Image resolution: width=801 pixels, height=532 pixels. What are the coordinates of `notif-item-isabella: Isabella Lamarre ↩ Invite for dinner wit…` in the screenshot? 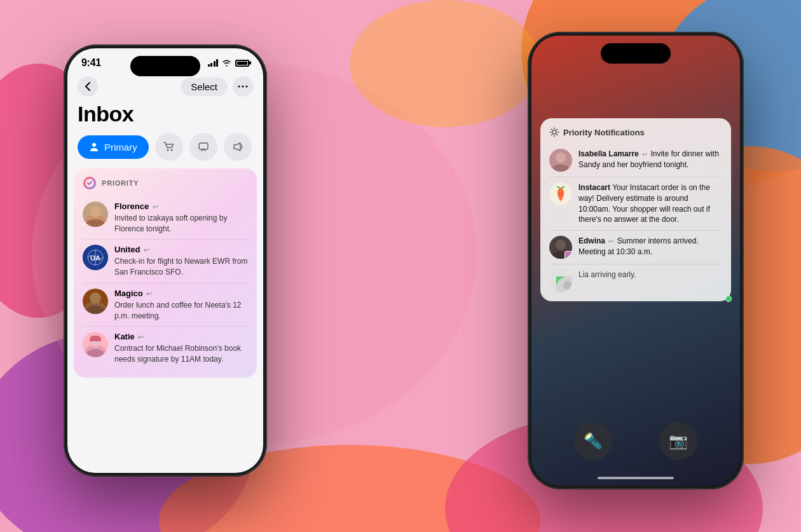 It's located at (636, 160).